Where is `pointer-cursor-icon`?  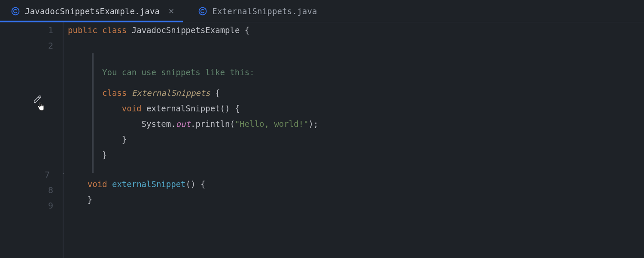 pointer-cursor-icon is located at coordinates (41, 108).